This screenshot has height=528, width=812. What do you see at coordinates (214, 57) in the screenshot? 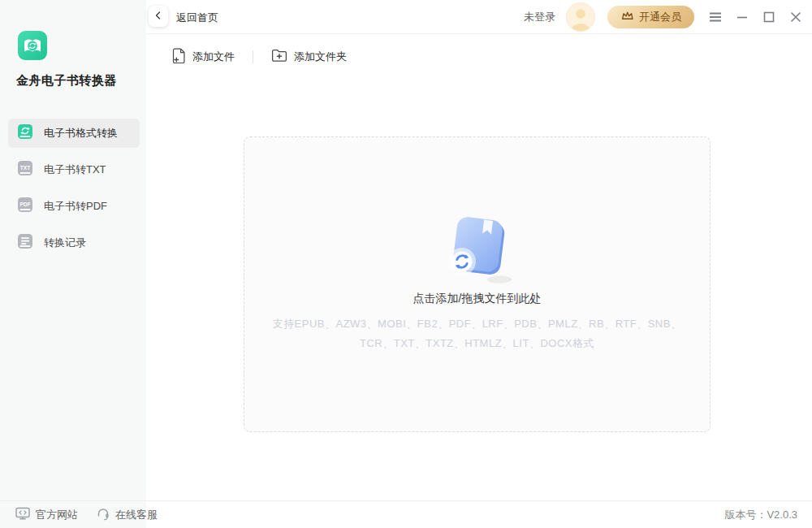
I see `add-file-label: 添加文件` at bounding box center [214, 57].